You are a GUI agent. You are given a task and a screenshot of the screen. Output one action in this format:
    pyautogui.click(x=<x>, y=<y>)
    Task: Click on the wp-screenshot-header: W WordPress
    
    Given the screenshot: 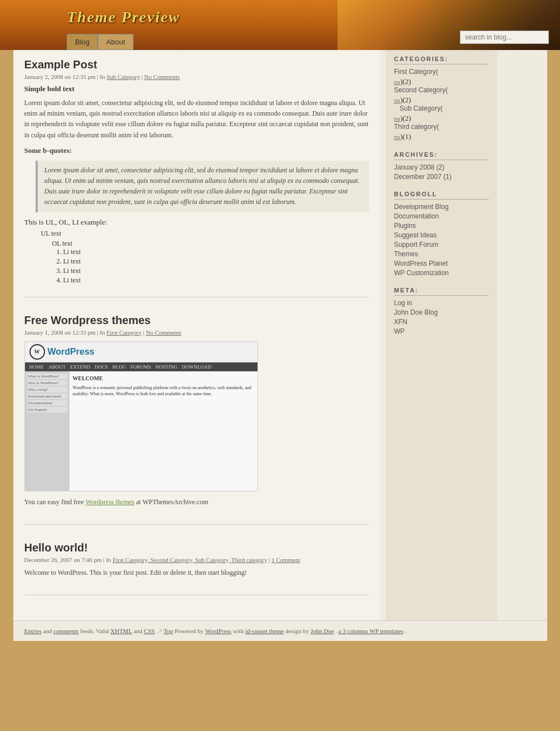 What is the action you would take?
    pyautogui.click(x=141, y=352)
    